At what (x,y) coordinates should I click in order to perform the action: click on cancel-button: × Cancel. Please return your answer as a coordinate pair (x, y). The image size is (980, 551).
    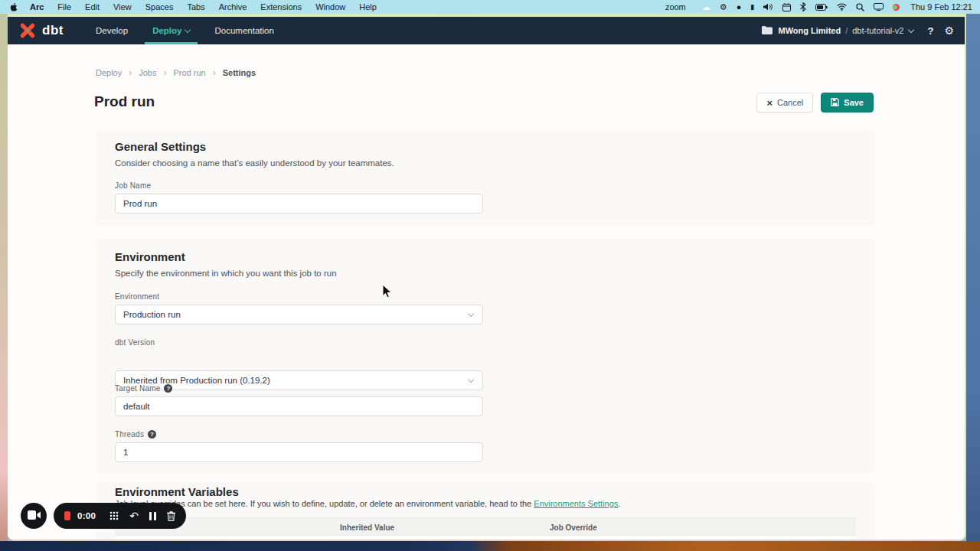
    Looking at the image, I should click on (785, 103).